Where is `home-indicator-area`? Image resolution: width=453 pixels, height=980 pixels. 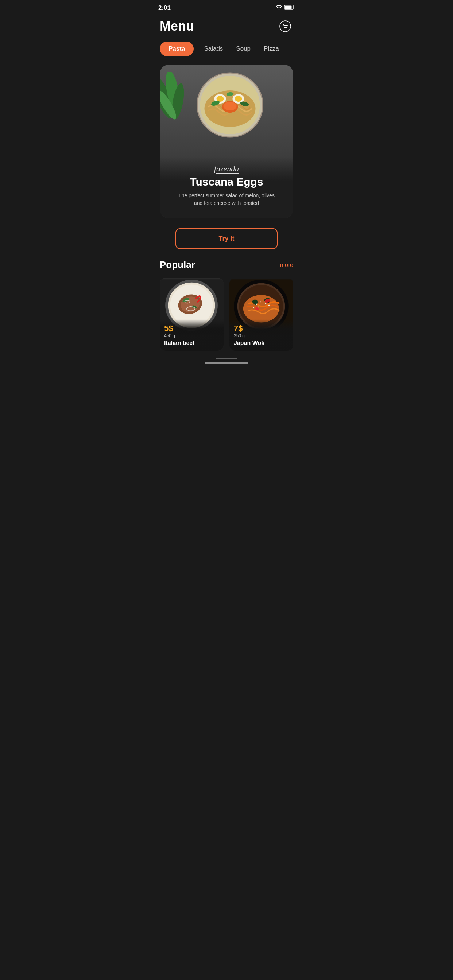
home-indicator-area is located at coordinates (226, 359).